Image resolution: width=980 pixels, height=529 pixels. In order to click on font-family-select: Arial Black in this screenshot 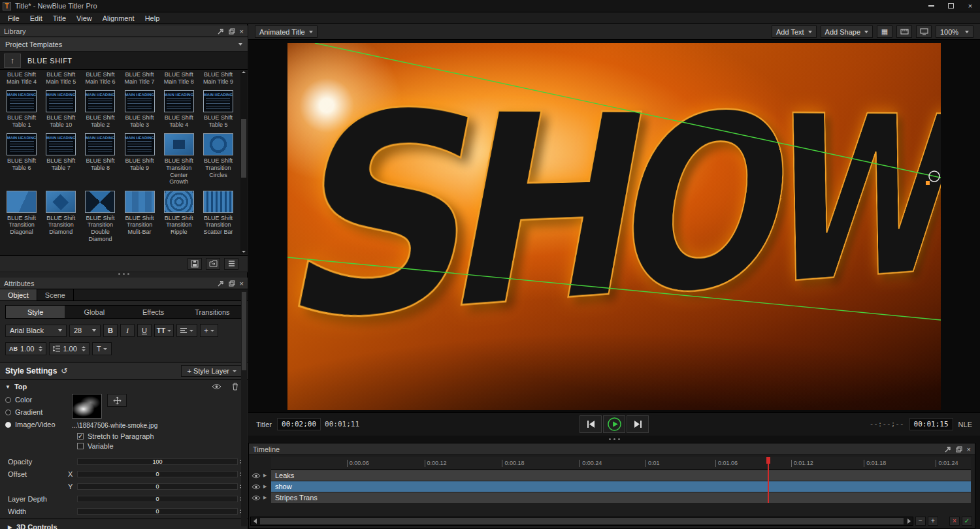, I will do `click(36, 330)`.